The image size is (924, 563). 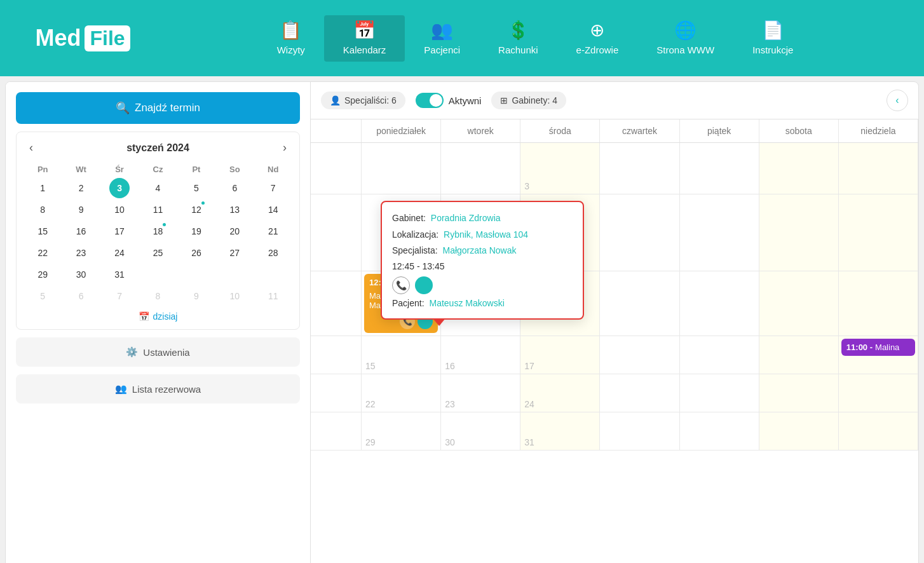 I want to click on cal-day-21: 21, so click(x=273, y=231).